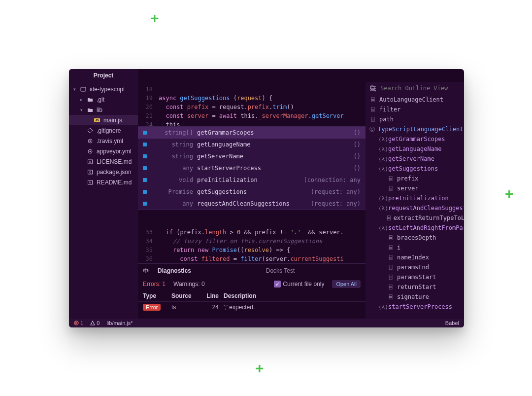 The height and width of the screenshot is (396, 532). I want to click on tree-item: ▸.git, so click(103, 100).